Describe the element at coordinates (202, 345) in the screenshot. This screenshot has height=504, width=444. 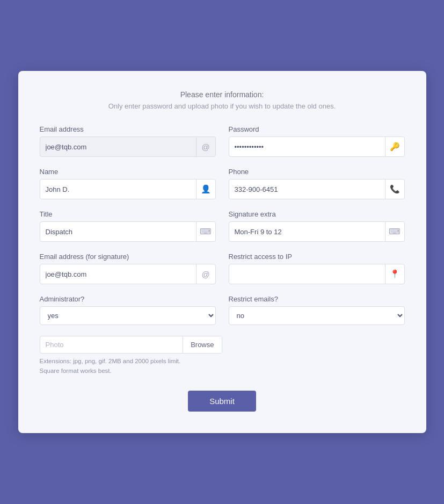
I see `photo-browse-button: Browse` at that location.